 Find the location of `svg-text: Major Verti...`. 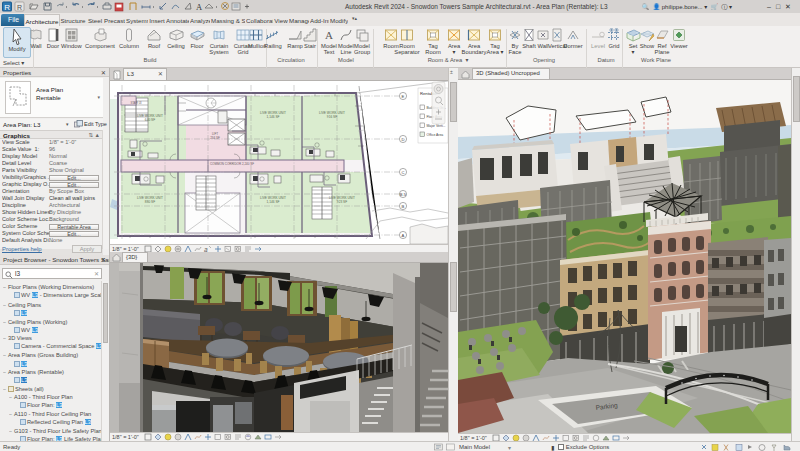

svg-text: Major Verti... is located at coordinates (436, 126).